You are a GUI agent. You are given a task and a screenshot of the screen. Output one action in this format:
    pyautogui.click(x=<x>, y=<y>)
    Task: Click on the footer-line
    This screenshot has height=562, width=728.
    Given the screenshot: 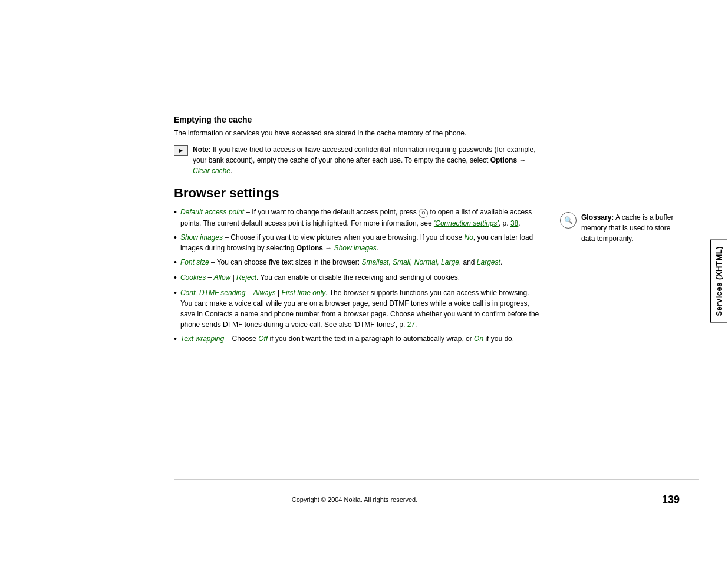 What is the action you would take?
    pyautogui.click(x=436, y=480)
    